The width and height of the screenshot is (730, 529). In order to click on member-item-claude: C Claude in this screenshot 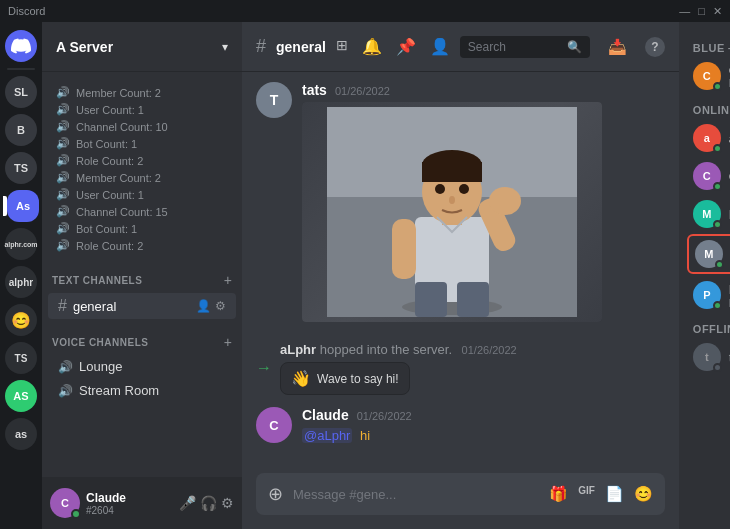, I will do `click(708, 176)`.